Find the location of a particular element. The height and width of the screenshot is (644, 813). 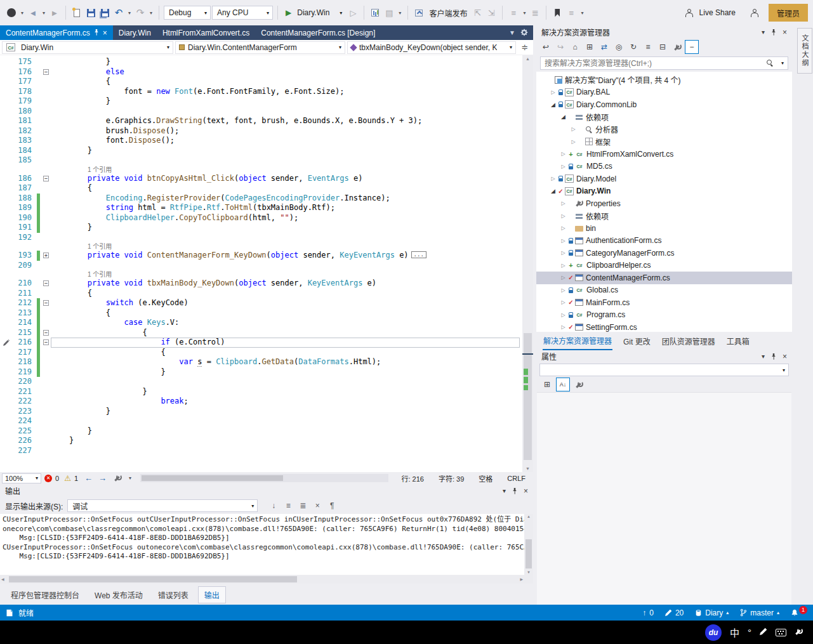

code-line-212: 212− switch (e.KeyCode) is located at coordinates (261, 303).